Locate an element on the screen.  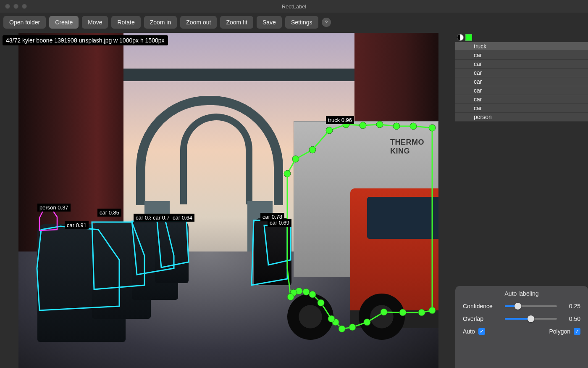
panel-title: Auto labeling is located at coordinates (522, 294).